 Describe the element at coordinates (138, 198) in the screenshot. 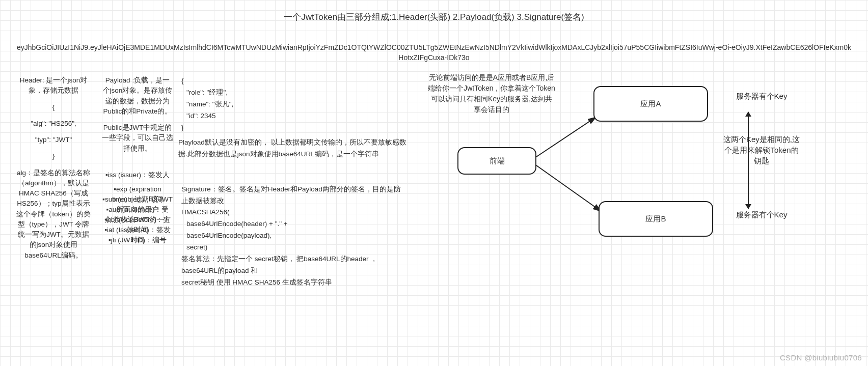

I see `field-sub: ▪sub (subject)：该JWT所面向的用户` at that location.